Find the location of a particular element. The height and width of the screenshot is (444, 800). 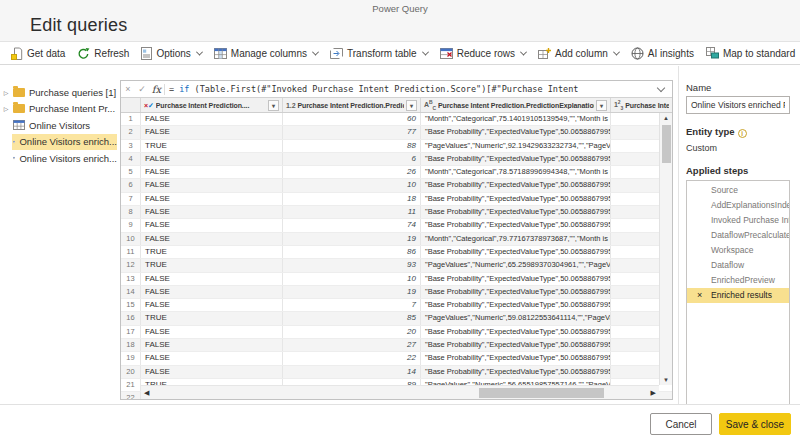

name-input is located at coordinates (738, 105).